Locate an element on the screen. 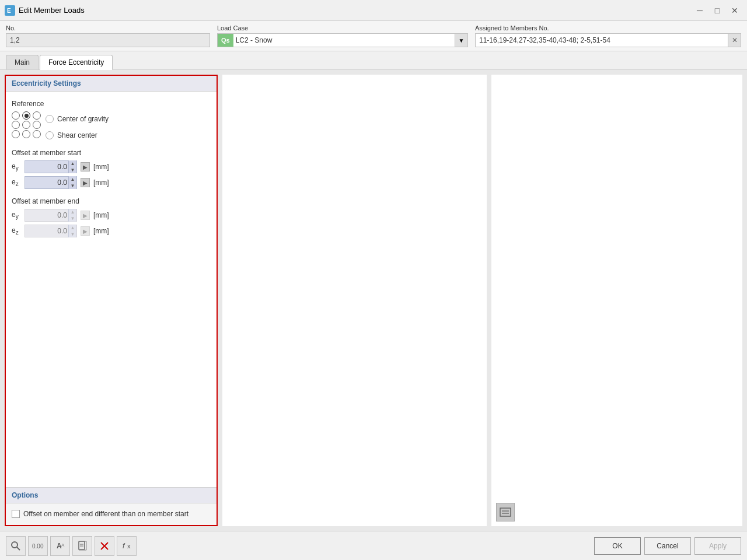  load-case-inner: Qs LC2 - Snow ▼ is located at coordinates (343, 40).